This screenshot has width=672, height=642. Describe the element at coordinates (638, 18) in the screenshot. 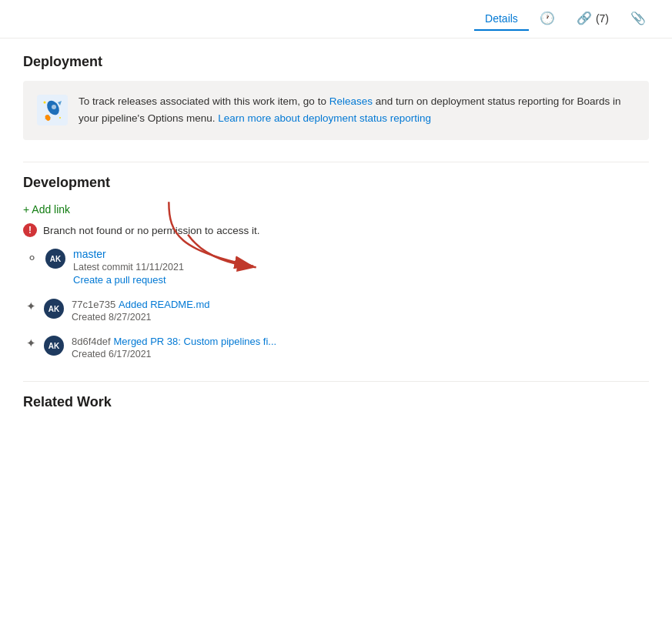

I see `tab-attachments: 📎` at that location.